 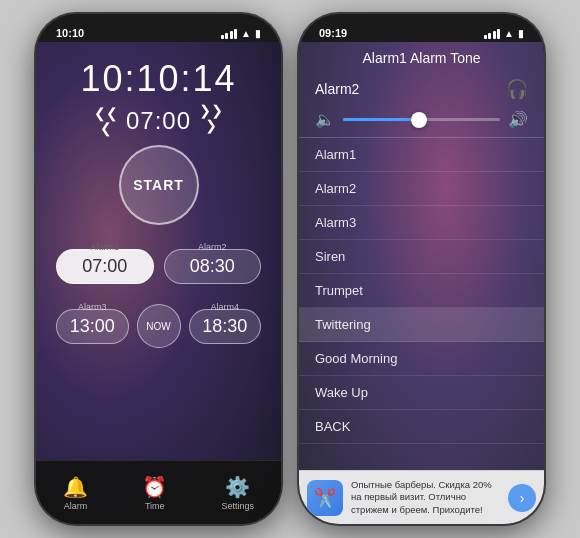 What do you see at coordinates (92, 326) in the screenshot?
I see `alarm3-value: 13:00` at bounding box center [92, 326].